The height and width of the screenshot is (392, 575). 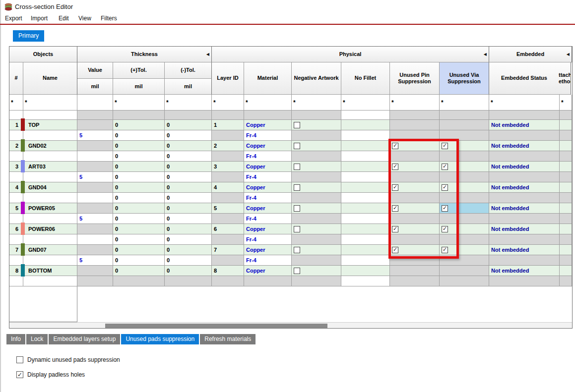 What do you see at coordinates (228, 271) in the screenshot?
I see `layer-id-cell: 8` at bounding box center [228, 271].